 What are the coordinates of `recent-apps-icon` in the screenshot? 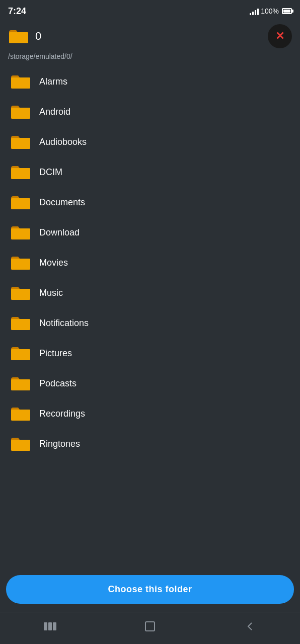 It's located at (50, 626).